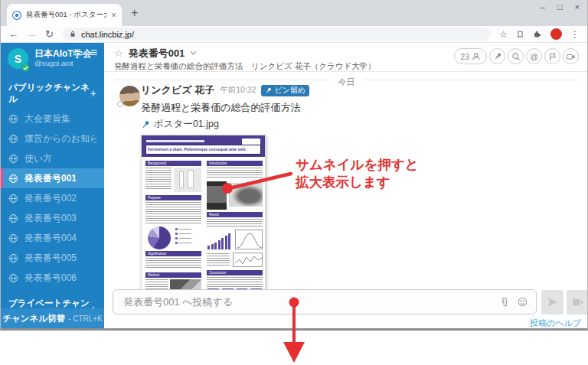  What do you see at coordinates (49, 34) in the screenshot?
I see `reload-button: ↻` at bounding box center [49, 34].